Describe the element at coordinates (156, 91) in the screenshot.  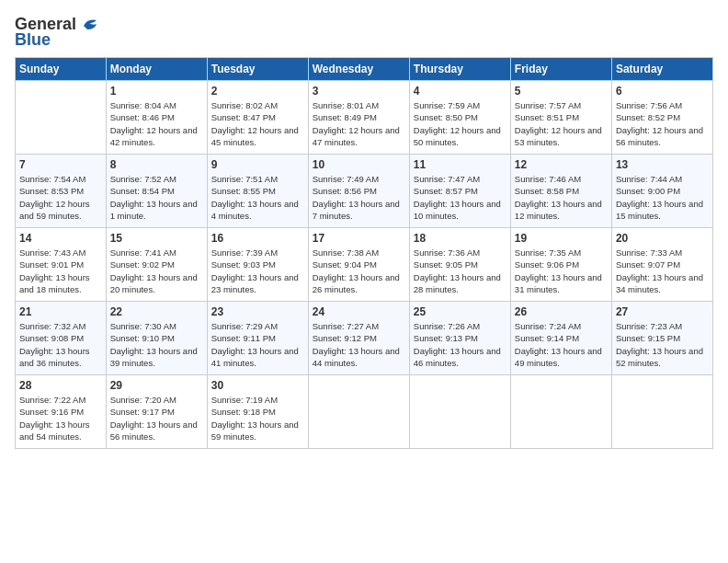
I see `day-number: 1` at that location.